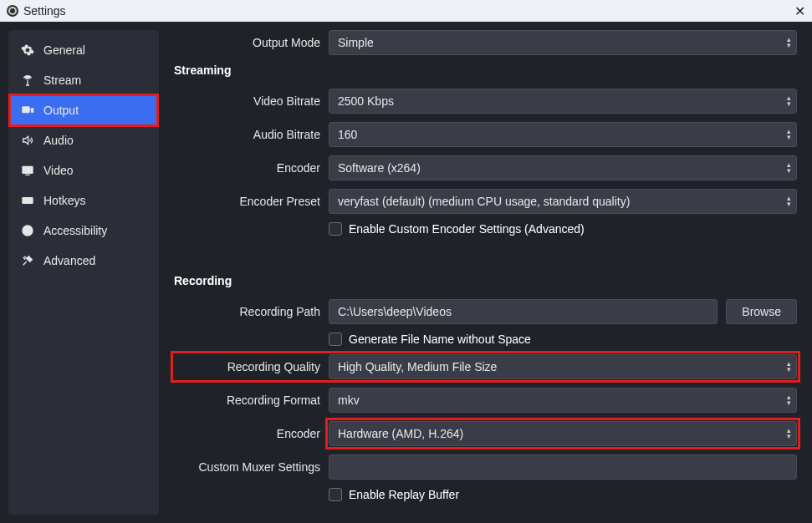  Describe the element at coordinates (28, 140) in the screenshot. I see `speaker-icon` at that location.